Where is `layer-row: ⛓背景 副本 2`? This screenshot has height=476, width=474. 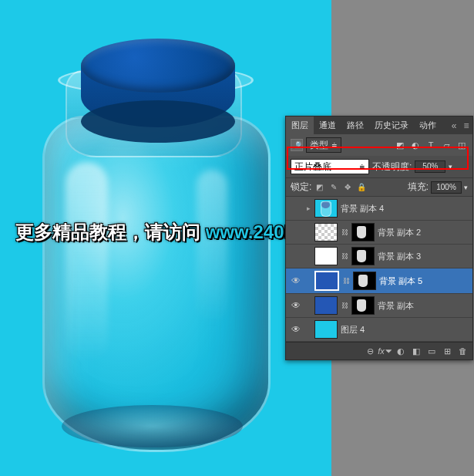 layer-row: ⛓背景 副本 2 is located at coordinates (379, 233).